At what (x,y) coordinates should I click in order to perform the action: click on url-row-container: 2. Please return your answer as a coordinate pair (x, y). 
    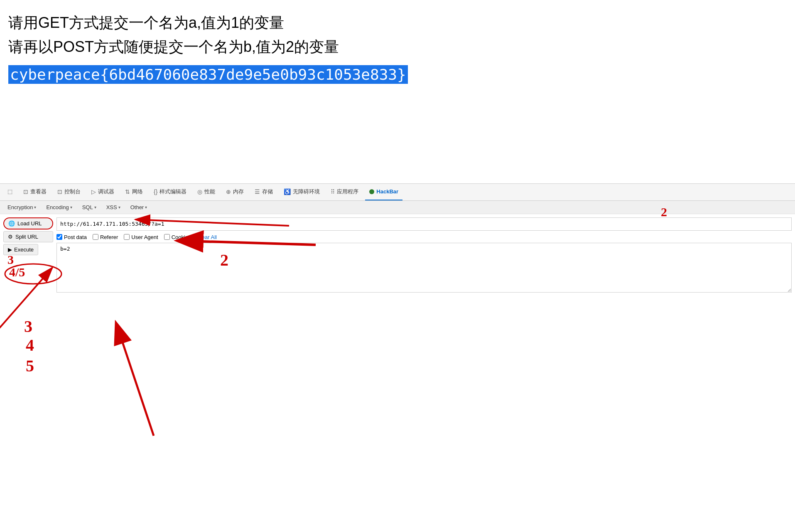
    Looking at the image, I should click on (424, 224).